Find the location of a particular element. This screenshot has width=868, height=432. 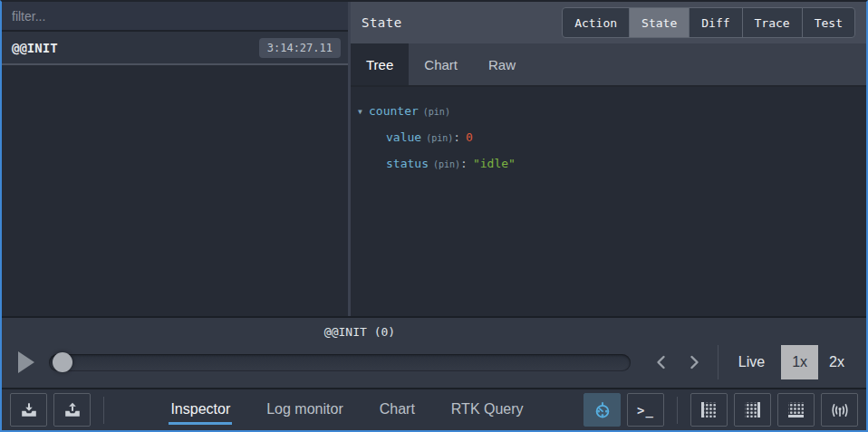

terminal-icon: >_ is located at coordinates (645, 410).